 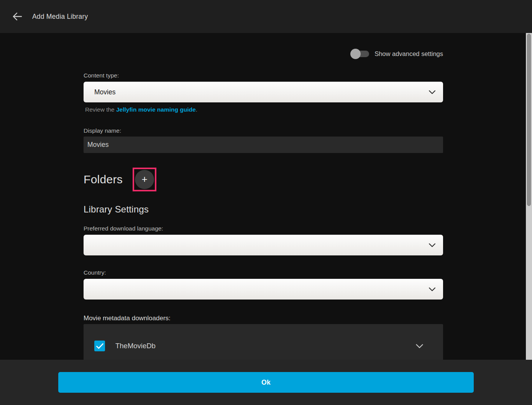 I want to click on preferred-language-select, so click(x=263, y=245).